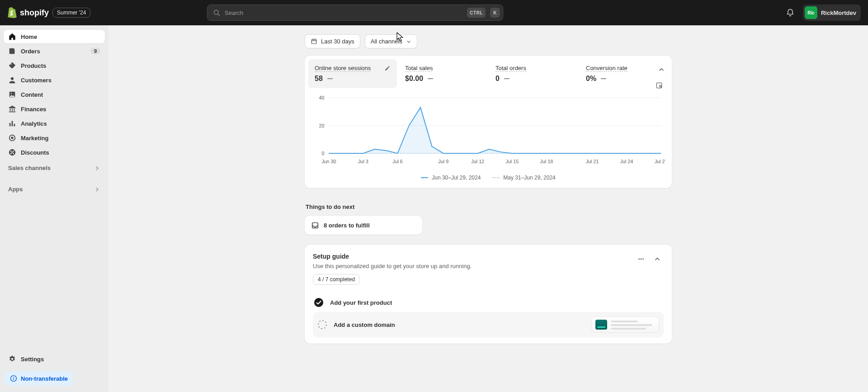 This screenshot has width=868, height=392. I want to click on info-icon, so click(14, 378).